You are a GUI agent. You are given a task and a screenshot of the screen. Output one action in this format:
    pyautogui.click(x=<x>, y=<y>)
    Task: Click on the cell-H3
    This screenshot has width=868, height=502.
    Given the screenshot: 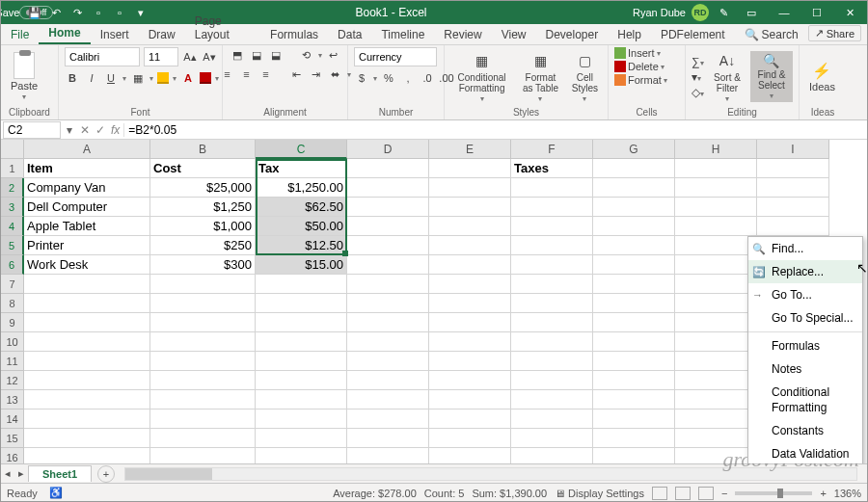 What is the action you would take?
    pyautogui.click(x=716, y=207)
    